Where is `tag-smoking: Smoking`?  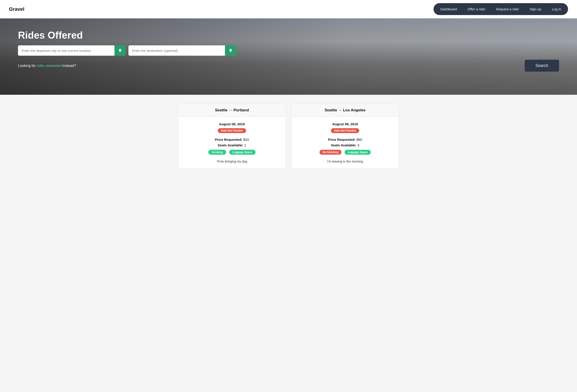
tag-smoking: Smoking is located at coordinates (217, 152).